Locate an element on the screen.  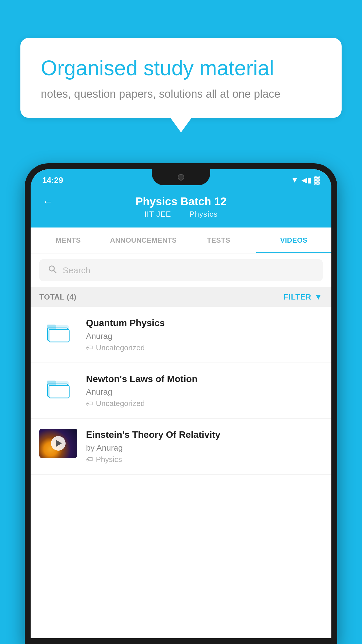
speech-bubble-wrap: Organised study material notes, question… is located at coordinates (181, 78).